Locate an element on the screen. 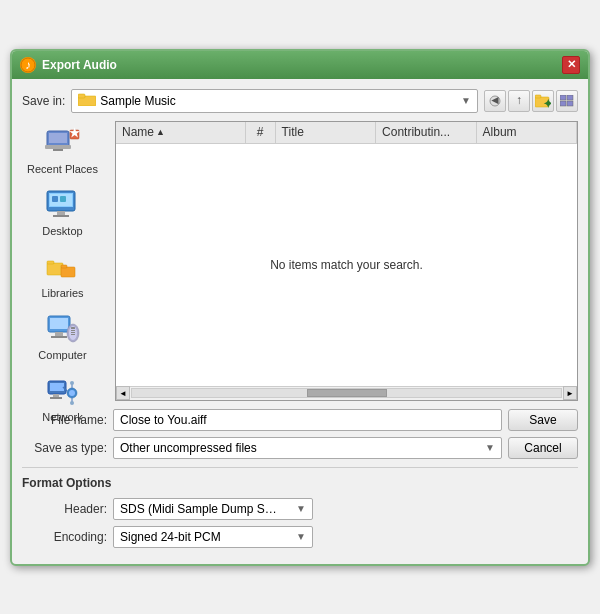 Image resolution: width=600 pixels, height=614 pixels. dialog-title: Export Audio is located at coordinates (80, 65).